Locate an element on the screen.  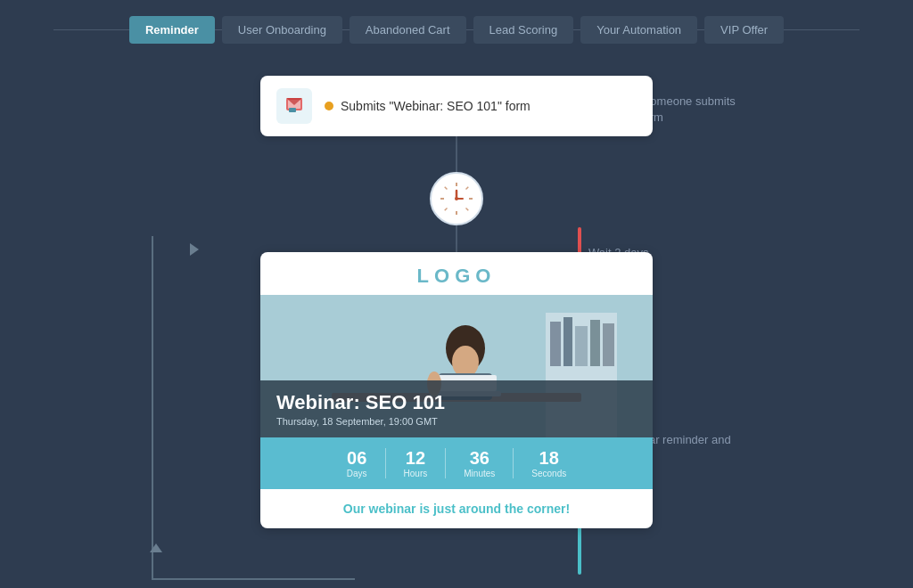
countdown-seconds-value: 18 is located at coordinates (549, 458).